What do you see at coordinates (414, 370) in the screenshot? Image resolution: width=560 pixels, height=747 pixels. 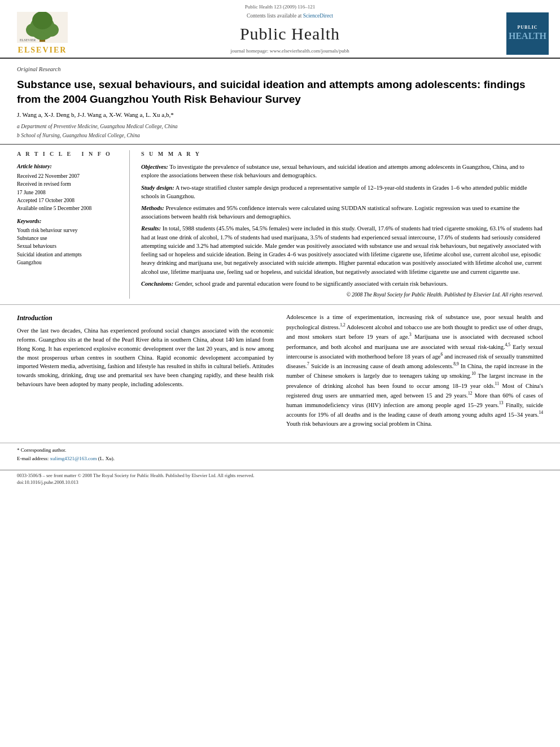 I see `right-col-para1: Adolescence is a time of experimentation…` at bounding box center [414, 370].